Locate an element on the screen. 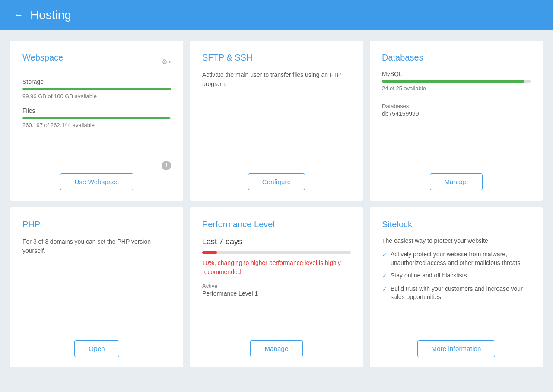  gear-icon: ⚙ is located at coordinates (165, 61).